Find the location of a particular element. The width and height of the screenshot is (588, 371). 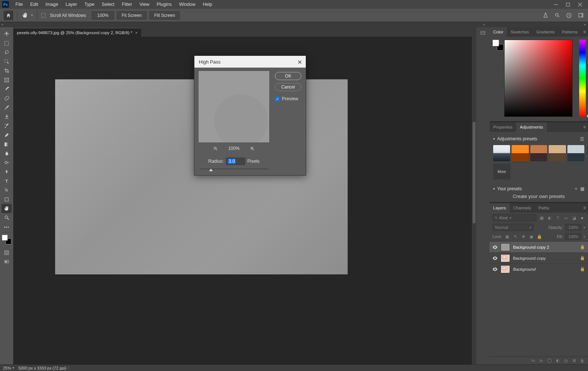

menu-filter: Filter is located at coordinates (127, 4).